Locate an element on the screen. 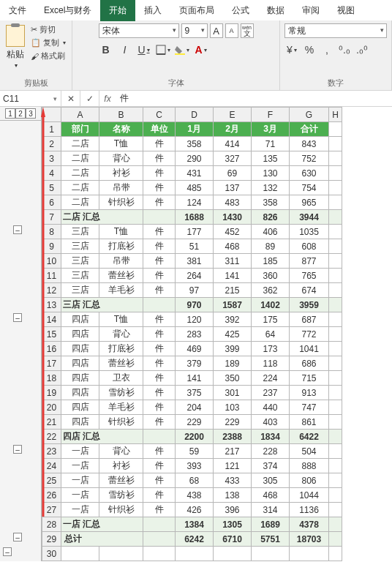 Image resolution: width=392 pixels, height=581 pixels. cell: 438 is located at coordinates (195, 495).